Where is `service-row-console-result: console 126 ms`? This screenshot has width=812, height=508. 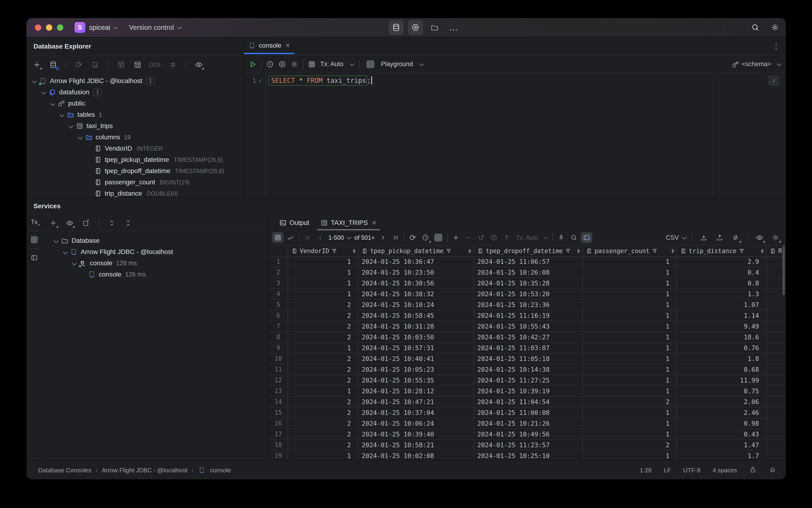 service-row-console-result: console 126 ms is located at coordinates (155, 274).